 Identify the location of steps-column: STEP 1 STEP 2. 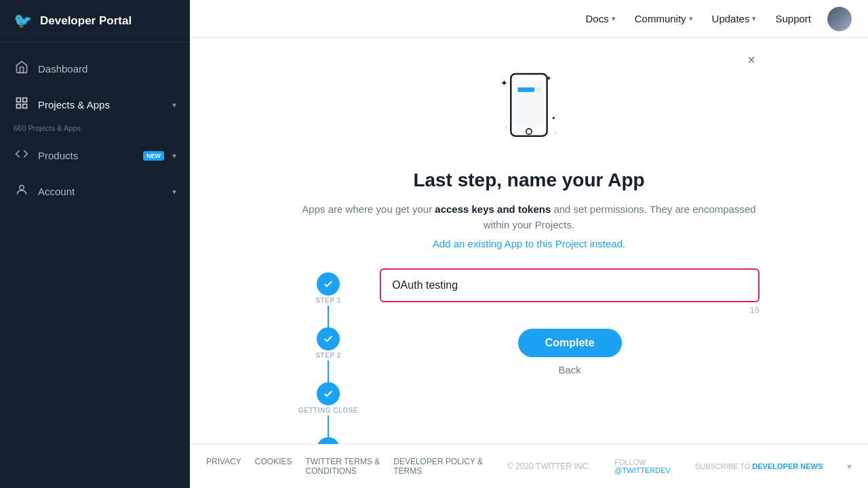
(328, 357).